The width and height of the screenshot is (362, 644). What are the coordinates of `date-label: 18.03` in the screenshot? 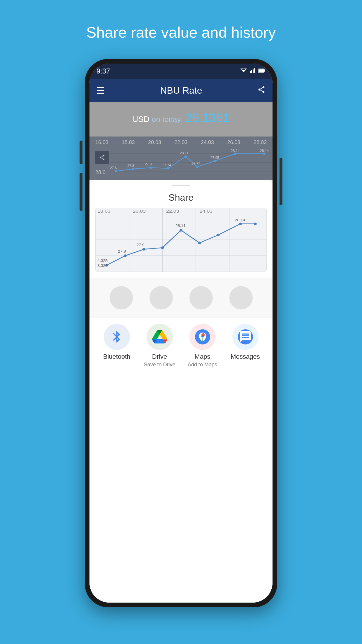 It's located at (128, 142).